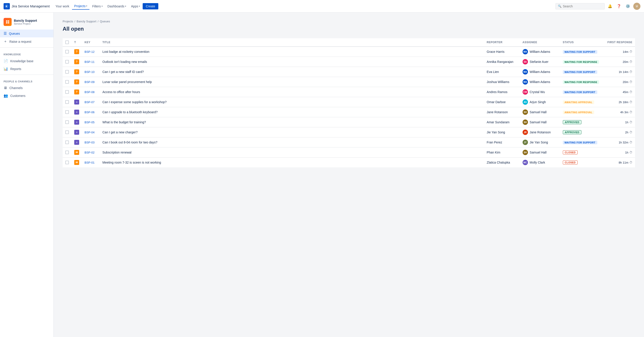  I want to click on issue-reporter: Zlatica Chalupka, so click(502, 163).